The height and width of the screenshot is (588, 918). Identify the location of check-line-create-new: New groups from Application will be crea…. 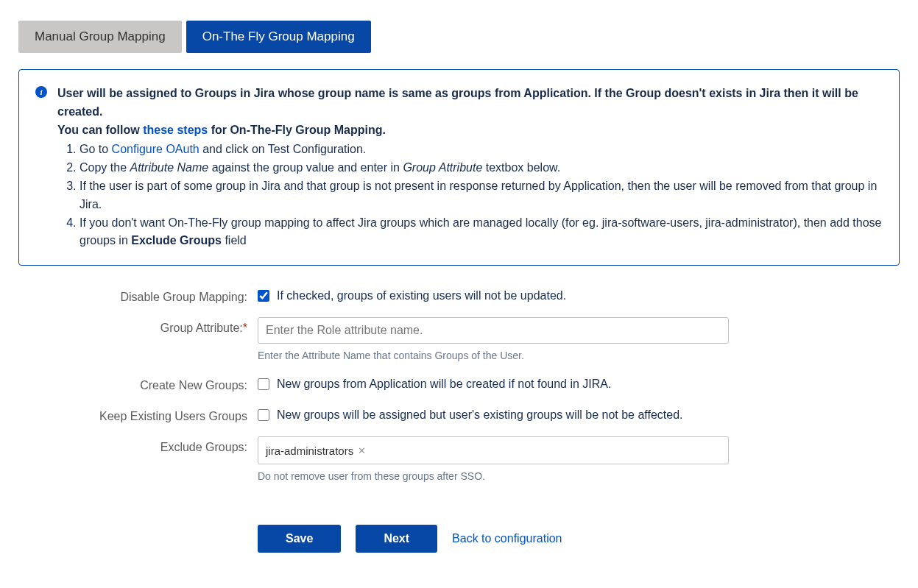
(493, 383).